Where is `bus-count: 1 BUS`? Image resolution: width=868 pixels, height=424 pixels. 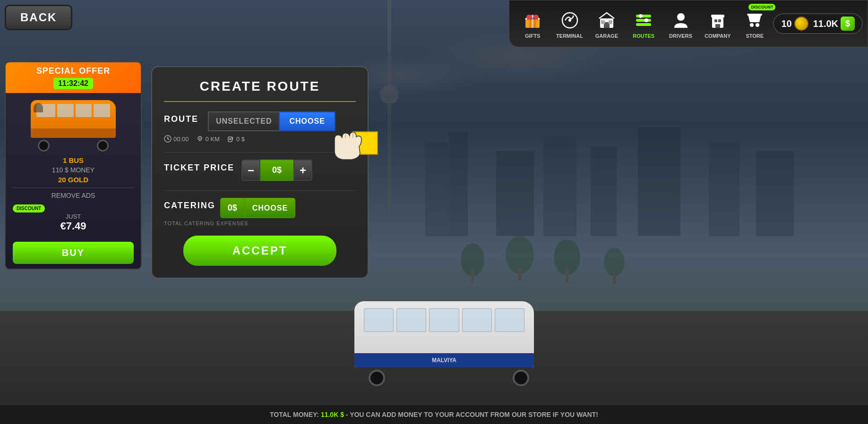
bus-count: 1 BUS is located at coordinates (73, 161).